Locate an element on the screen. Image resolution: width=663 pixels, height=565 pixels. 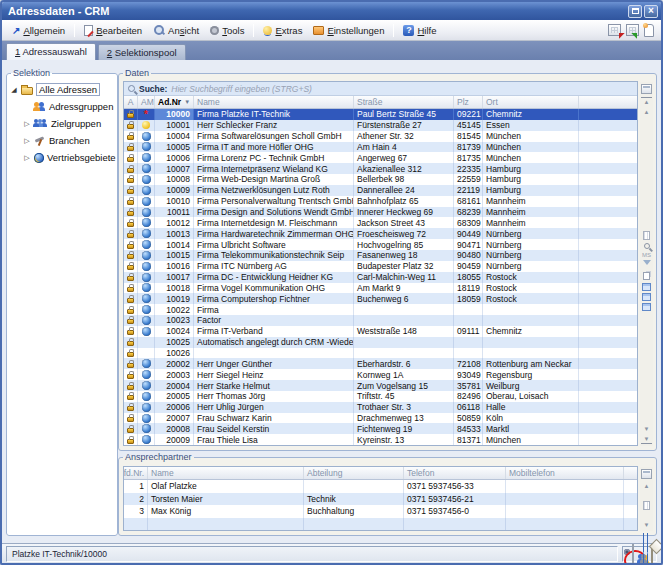
contact-row: 1Olaf Platzke0371 5937456-33 is located at coordinates (380, 486).